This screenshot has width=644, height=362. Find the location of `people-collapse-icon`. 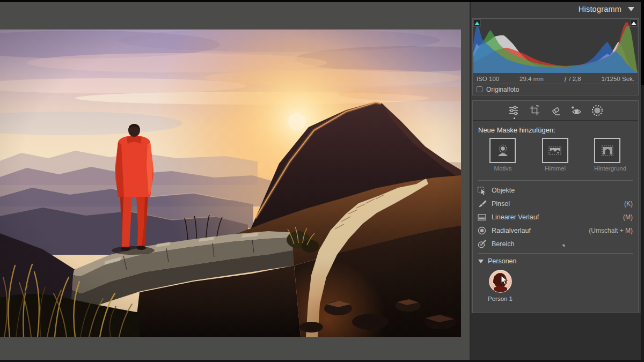

people-collapse-icon is located at coordinates (481, 262).